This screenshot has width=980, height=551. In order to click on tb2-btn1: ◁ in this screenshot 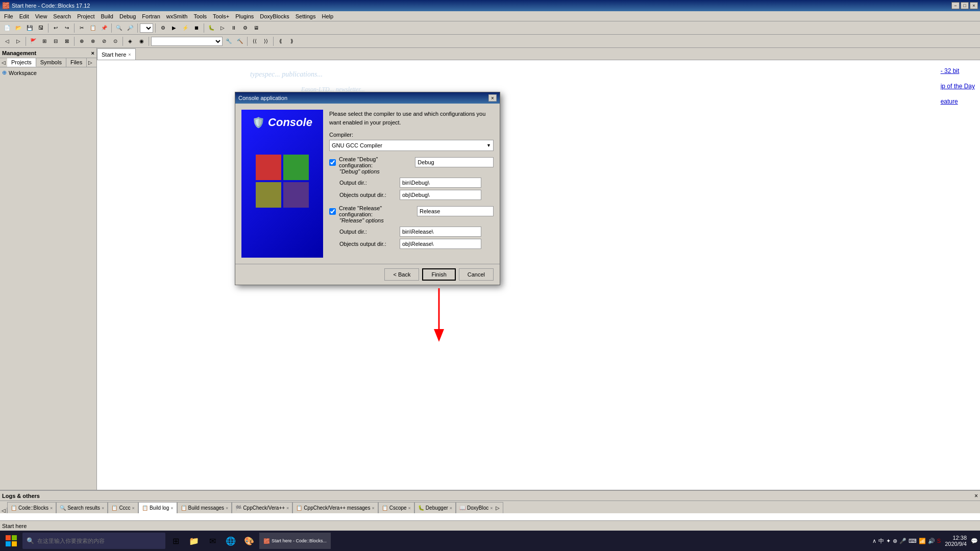, I will do `click(7, 41)`.